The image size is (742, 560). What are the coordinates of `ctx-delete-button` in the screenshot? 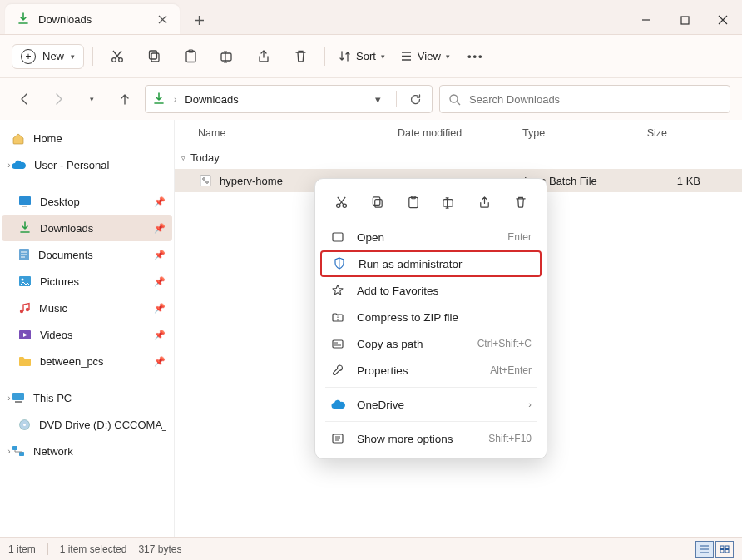 It's located at (521, 202).